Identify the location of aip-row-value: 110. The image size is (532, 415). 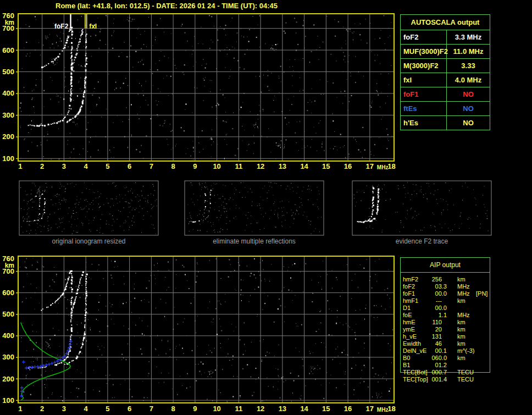
(434, 322).